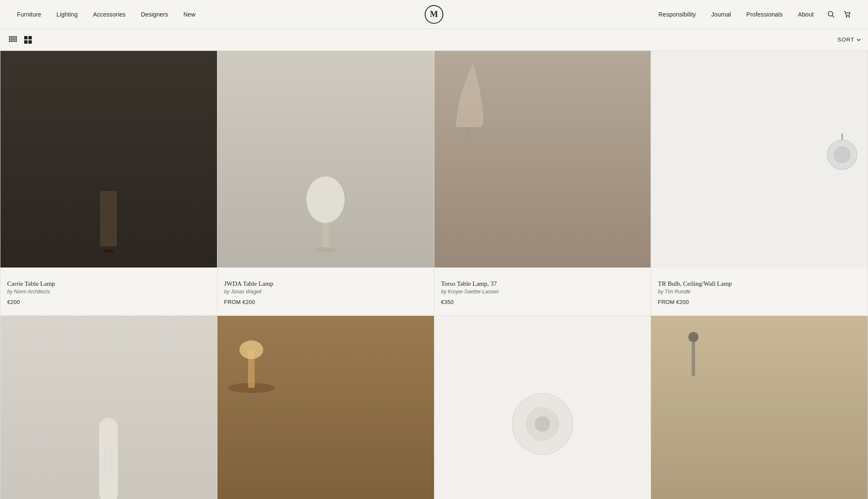 The height and width of the screenshot is (499, 868). Describe the element at coordinates (760, 292) in the screenshot. I see `product-designer: by Tim Rundle` at that location.